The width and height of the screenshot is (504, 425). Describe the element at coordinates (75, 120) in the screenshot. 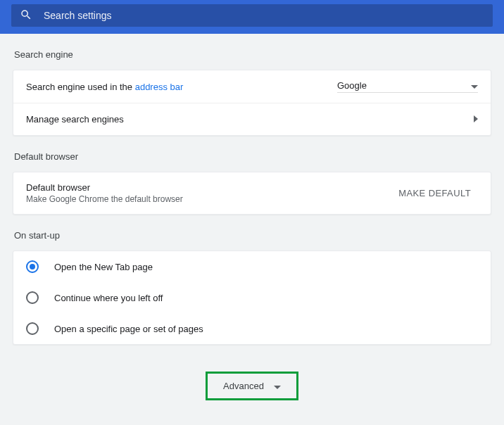

I see `manage-search-engines-label: Manage search engines` at that location.